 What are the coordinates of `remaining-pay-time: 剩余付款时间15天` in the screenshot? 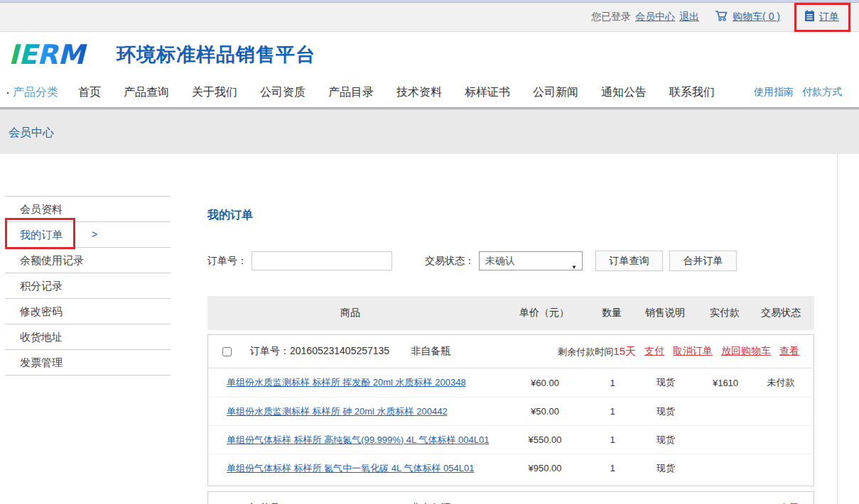 It's located at (597, 352).